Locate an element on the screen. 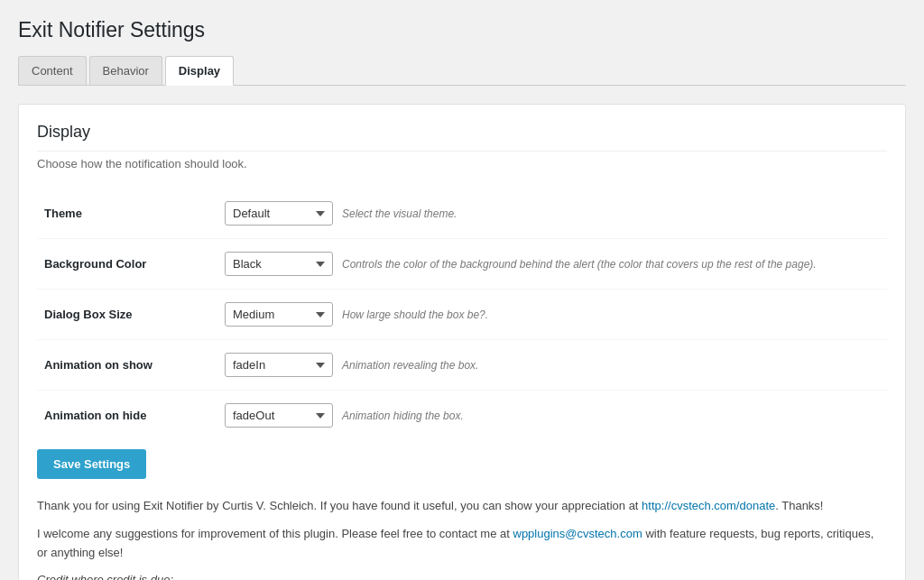 The image size is (924, 580). footer-line2: I welcome any suggestions for improvemen… is located at coordinates (462, 544).